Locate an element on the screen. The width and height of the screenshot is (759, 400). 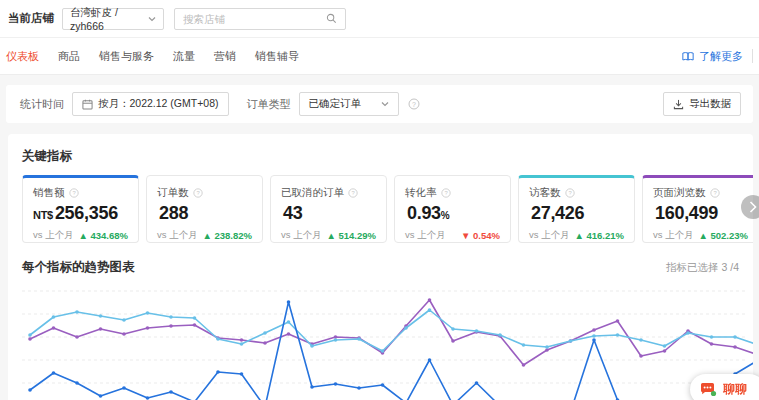
change-badge: ▲ 502.23% is located at coordinates (723, 236).